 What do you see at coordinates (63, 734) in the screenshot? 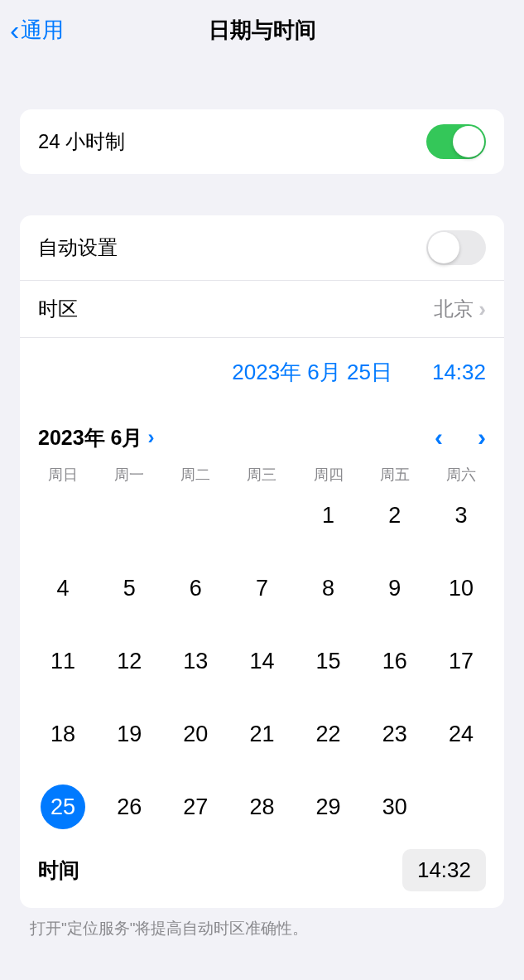
I see `day-number: 18` at bounding box center [63, 734].